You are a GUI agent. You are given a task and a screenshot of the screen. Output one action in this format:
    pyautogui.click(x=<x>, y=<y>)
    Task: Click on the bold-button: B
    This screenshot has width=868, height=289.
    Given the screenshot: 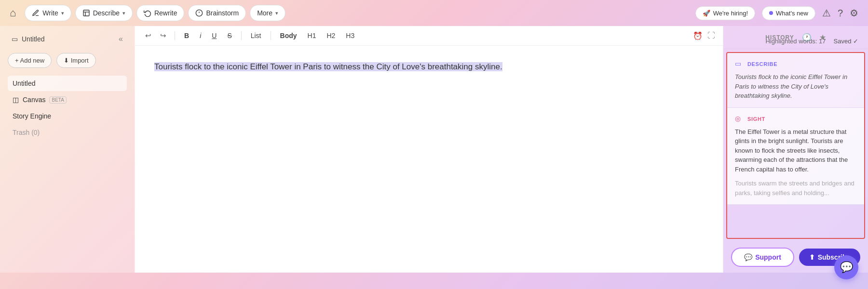 What is the action you would take?
    pyautogui.click(x=187, y=36)
    